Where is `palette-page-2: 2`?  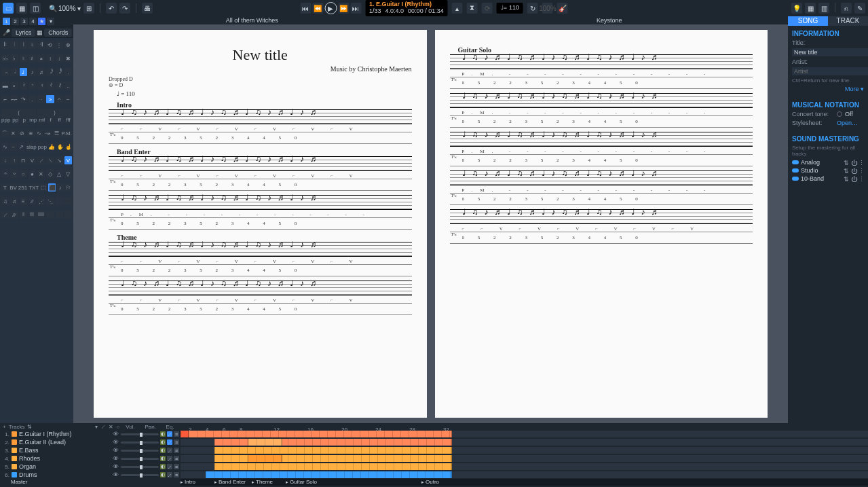 palette-page-2: 2 is located at coordinates (15, 22).